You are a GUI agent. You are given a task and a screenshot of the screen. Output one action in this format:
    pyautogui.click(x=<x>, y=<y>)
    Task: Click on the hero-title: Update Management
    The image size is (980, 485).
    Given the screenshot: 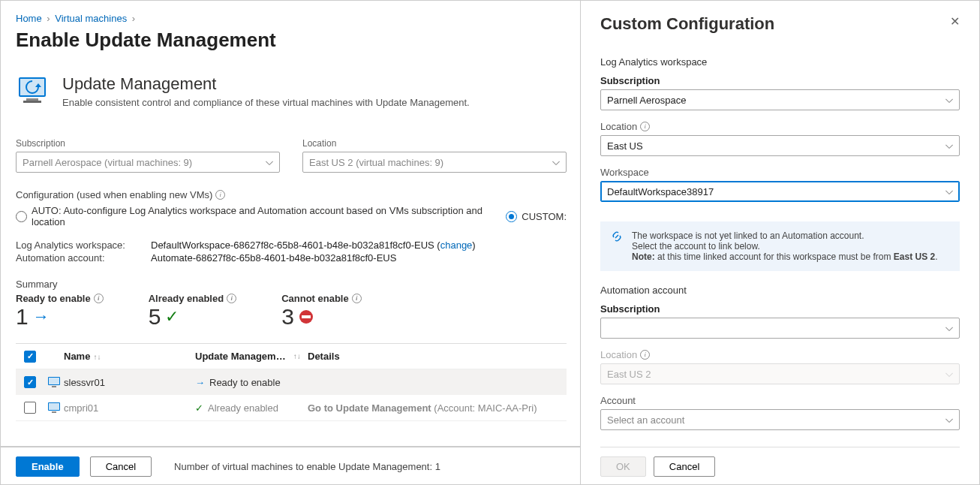 What is the action you would take?
    pyautogui.click(x=266, y=84)
    